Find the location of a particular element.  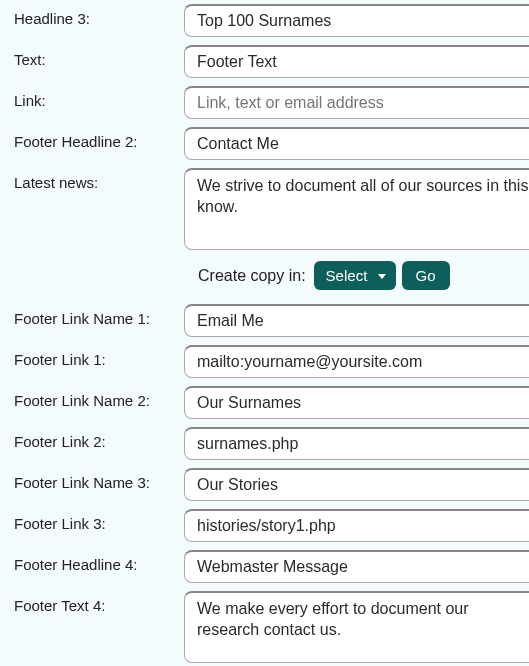

footer-text4-label: Footer Text 4: is located at coordinates (99, 602).